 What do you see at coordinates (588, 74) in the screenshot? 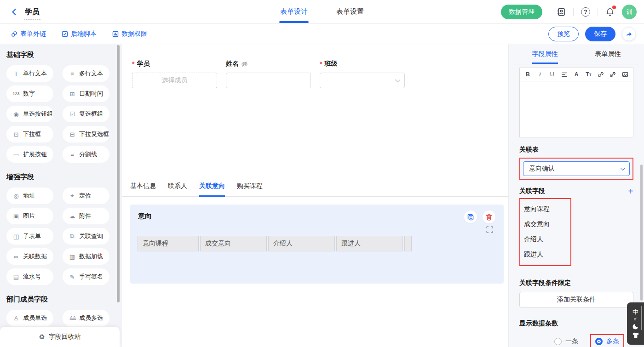
I see `font-size-icon: TT` at bounding box center [588, 74].